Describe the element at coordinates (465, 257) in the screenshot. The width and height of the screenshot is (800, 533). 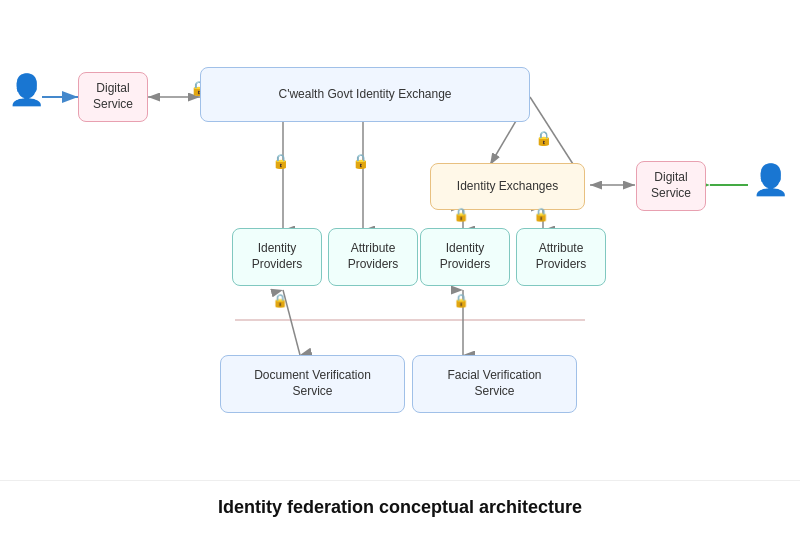
I see `identity-providers-right-box: Identity Providers` at that location.